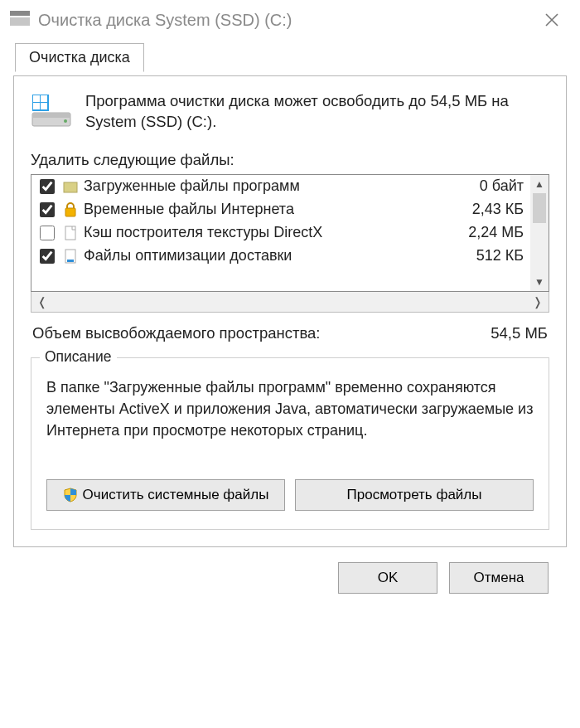  Describe the element at coordinates (538, 302) in the screenshot. I see `scroll-right-icon: ❭` at that location.